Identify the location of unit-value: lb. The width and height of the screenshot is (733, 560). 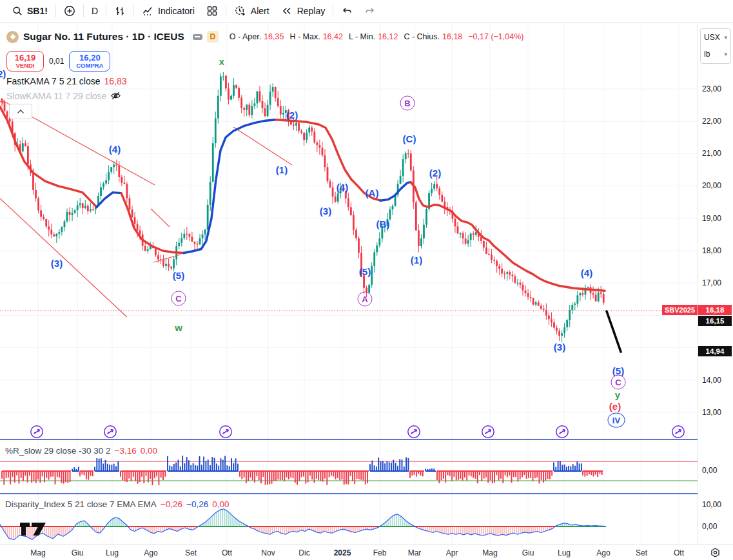
(707, 54).